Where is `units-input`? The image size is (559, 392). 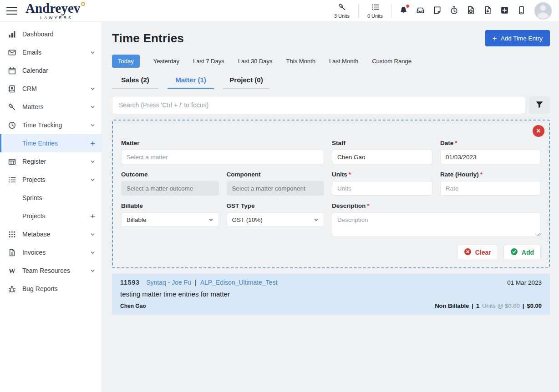 units-input is located at coordinates (382, 188).